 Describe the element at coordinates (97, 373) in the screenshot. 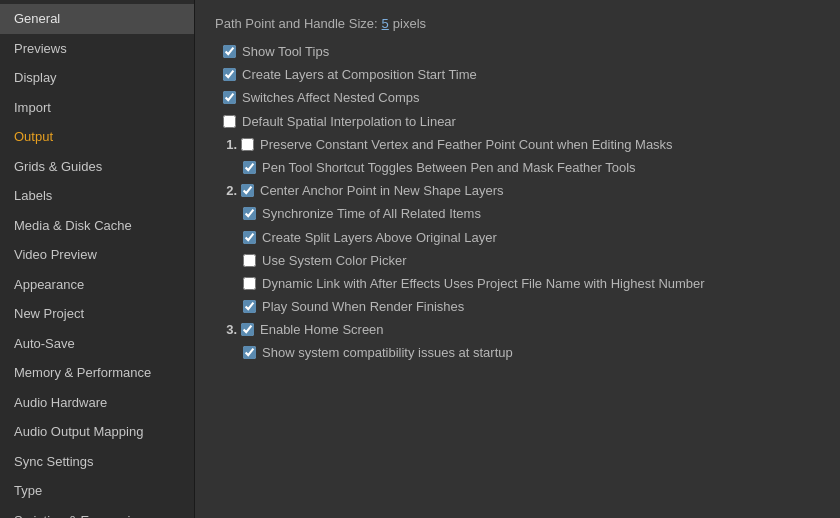

I see `sidebar-item-memory-performance: Memory & Performance` at that location.